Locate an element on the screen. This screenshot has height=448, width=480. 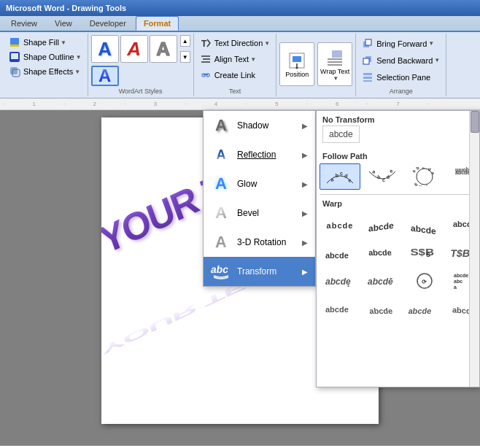
warp-plain2: abcde is located at coordinates (340, 253).